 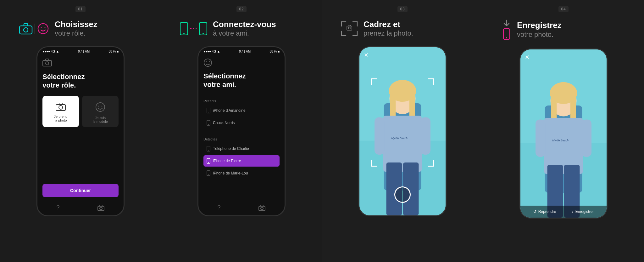 What do you see at coordinates (242, 161) in the screenshot?
I see `device-item-pierre: iPhone de Pierre` at bounding box center [242, 161].